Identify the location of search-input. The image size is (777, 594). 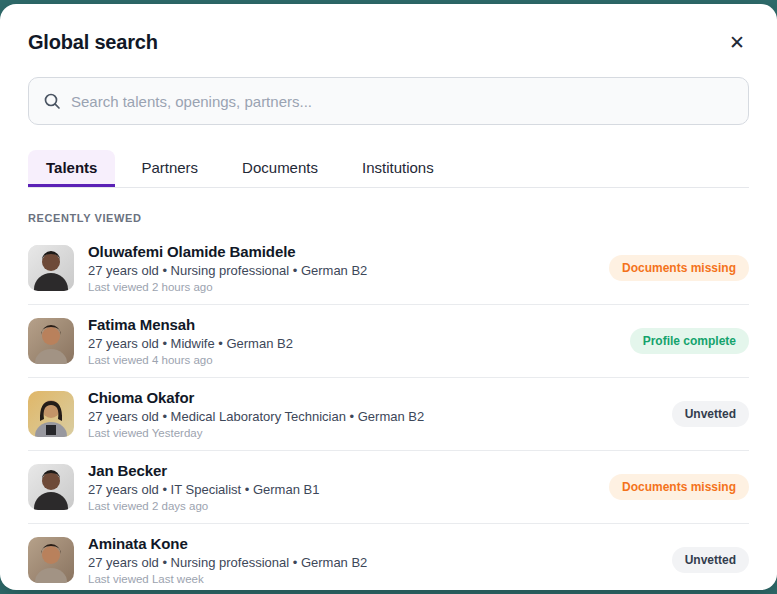
(402, 102).